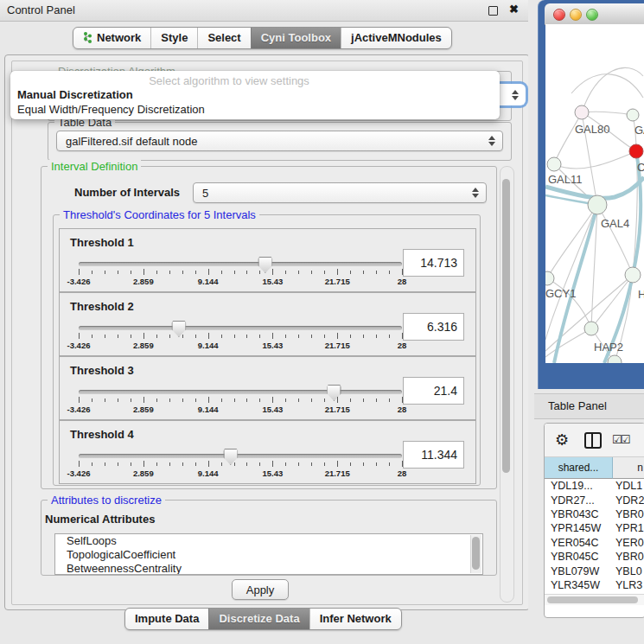  I want to click on node-label: GAL11, so click(565, 180).